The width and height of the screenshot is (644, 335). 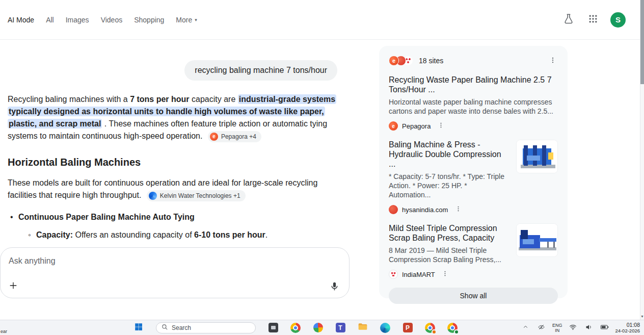 What do you see at coordinates (112, 20) in the screenshot?
I see `tab-videos: Videos` at bounding box center [112, 20].